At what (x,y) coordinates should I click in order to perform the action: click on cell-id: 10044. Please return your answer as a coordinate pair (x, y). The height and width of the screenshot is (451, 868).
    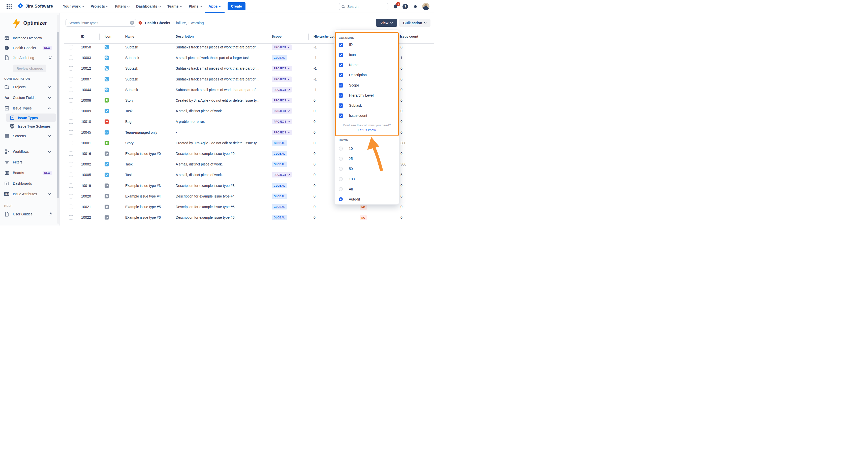
    Looking at the image, I should click on (86, 90).